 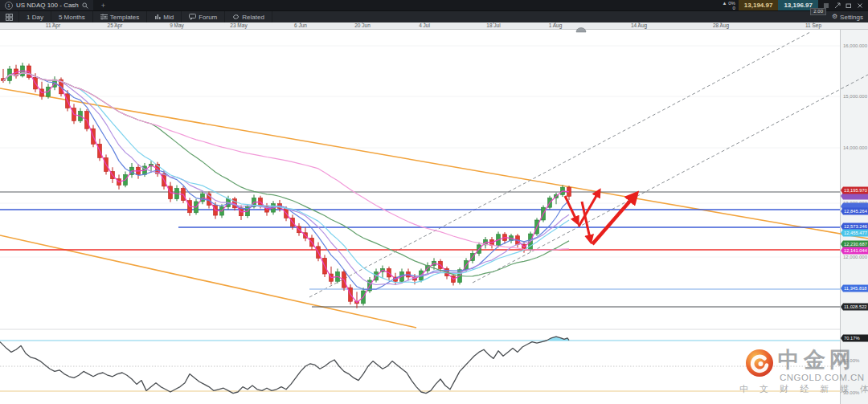 I want to click on titlebar: 1 US NDAQ 100 - Cash + ▲ 0% 0 13,194.97 …, so click(x=434, y=5).